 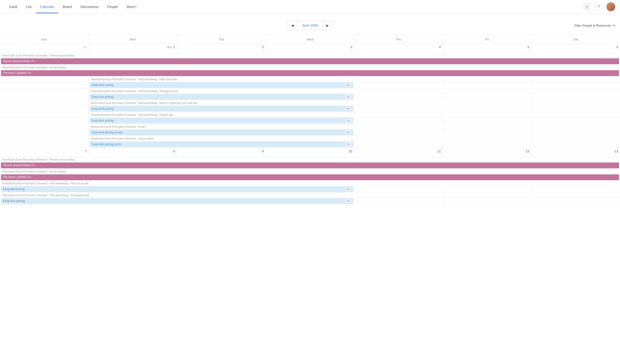 I want to click on sub1-bar: Early-bird pricing 0%, so click(x=221, y=97).